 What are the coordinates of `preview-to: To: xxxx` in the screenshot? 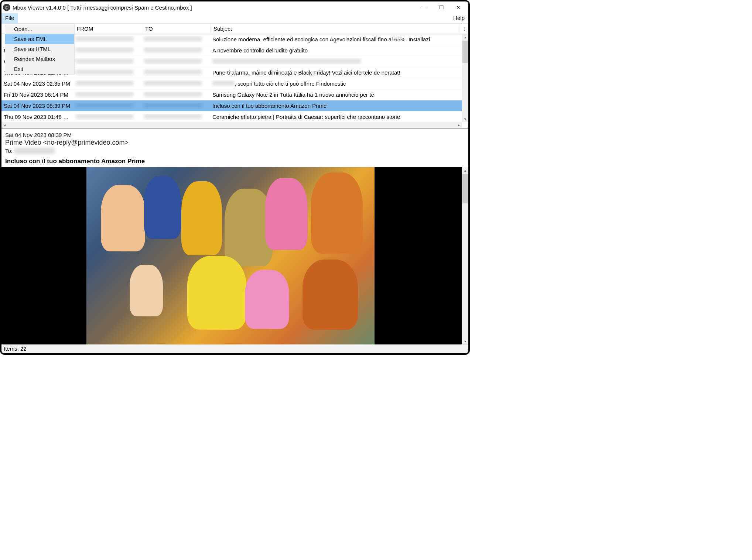 It's located at (235, 151).